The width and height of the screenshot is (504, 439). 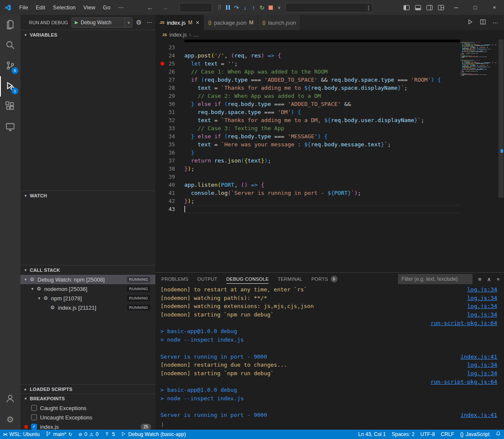 I want to click on menu-file: File, so click(x=24, y=8).